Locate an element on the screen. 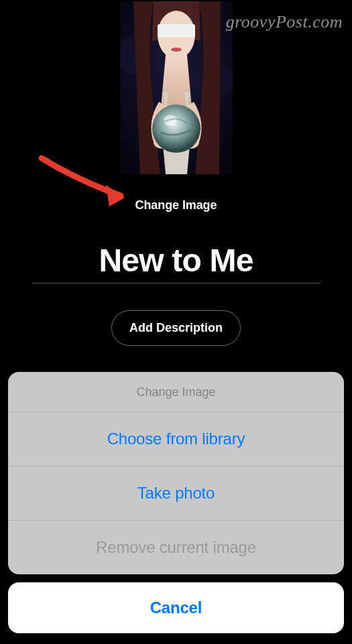  playlist-title-field: New to Me is located at coordinates (176, 263).